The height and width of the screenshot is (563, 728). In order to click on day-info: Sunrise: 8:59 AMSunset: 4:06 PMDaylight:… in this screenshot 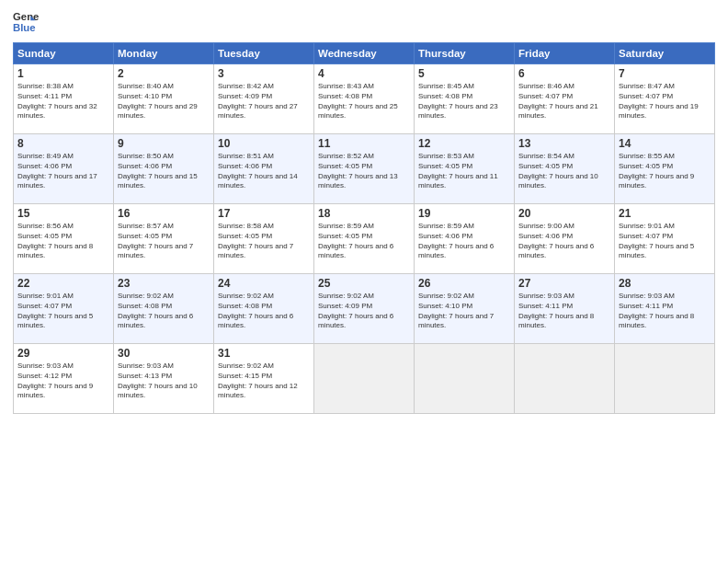, I will do `click(464, 241)`.